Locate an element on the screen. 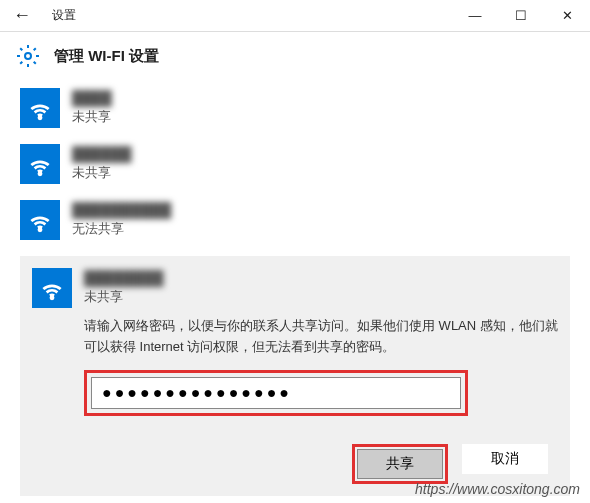  network-name: ████████ is located at coordinates (124, 278).